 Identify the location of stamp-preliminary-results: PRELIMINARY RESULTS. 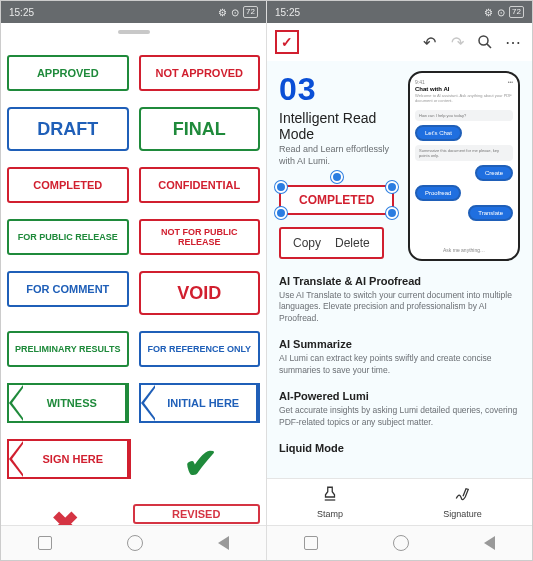
(68, 349).